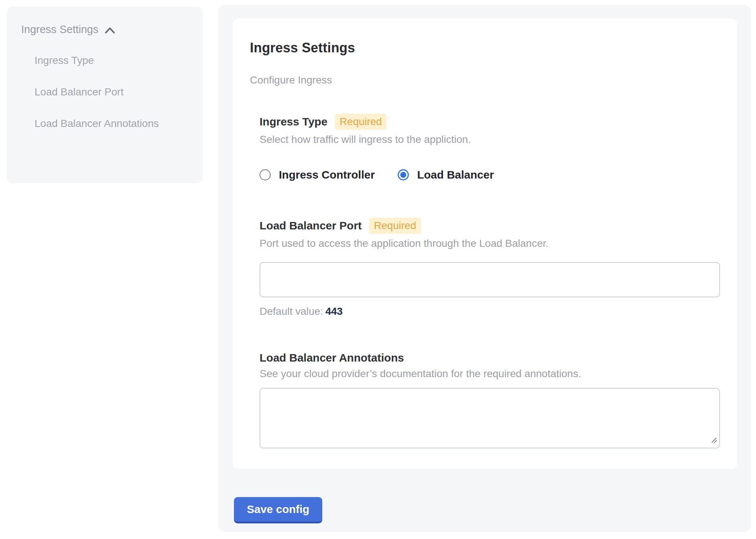  What do you see at coordinates (446, 175) in the screenshot?
I see `radio-option-load-balancer: Load Balancer` at bounding box center [446, 175].